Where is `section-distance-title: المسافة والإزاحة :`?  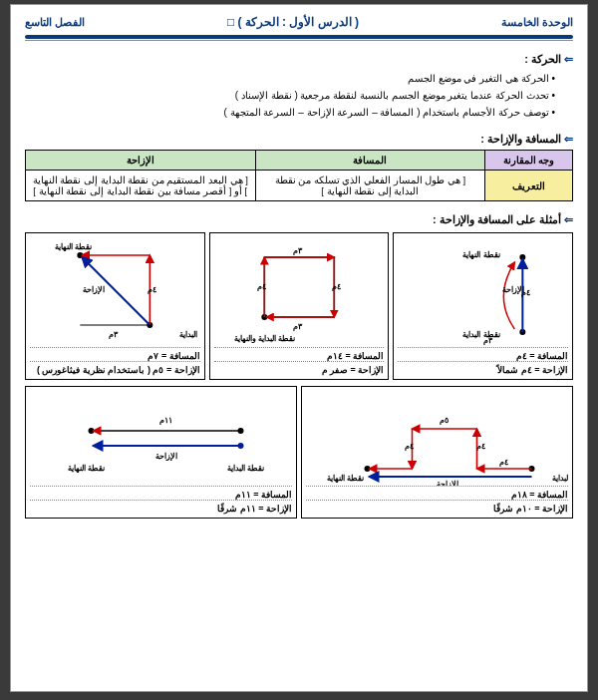 section-distance-title: المسافة والإزاحة : is located at coordinates (299, 140).